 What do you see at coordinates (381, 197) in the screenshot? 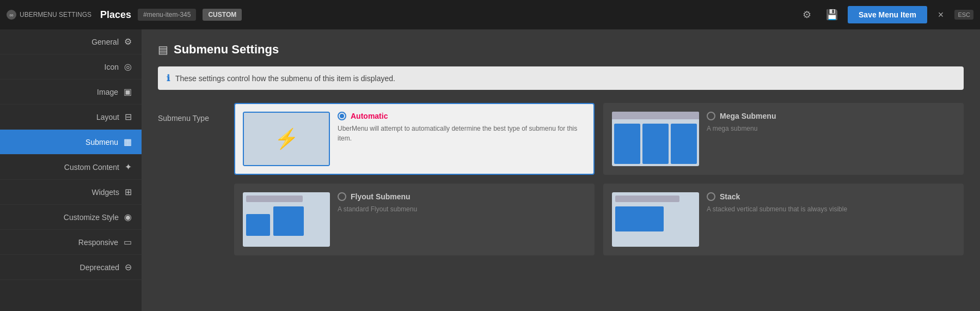
I see `option-name-flyout: Flyout Submenu` at bounding box center [381, 197].